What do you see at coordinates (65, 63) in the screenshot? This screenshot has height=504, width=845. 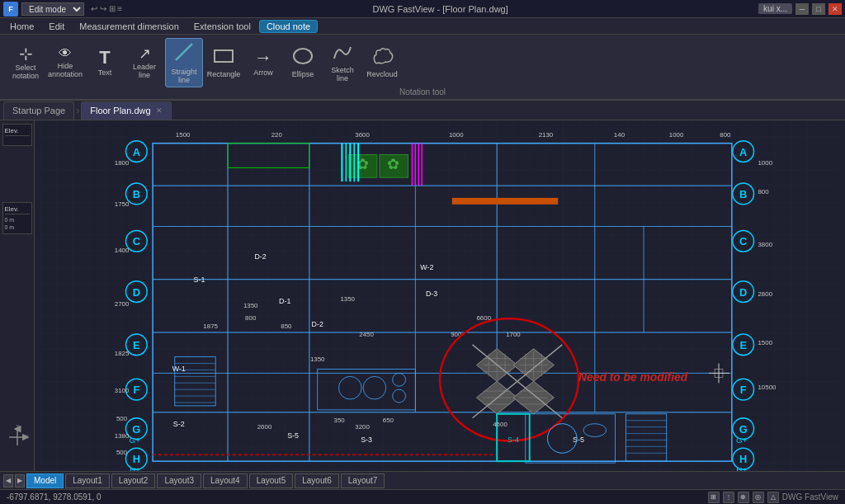 I see `hide-annotation-button: 👁 Hideannotation` at bounding box center [65, 63].